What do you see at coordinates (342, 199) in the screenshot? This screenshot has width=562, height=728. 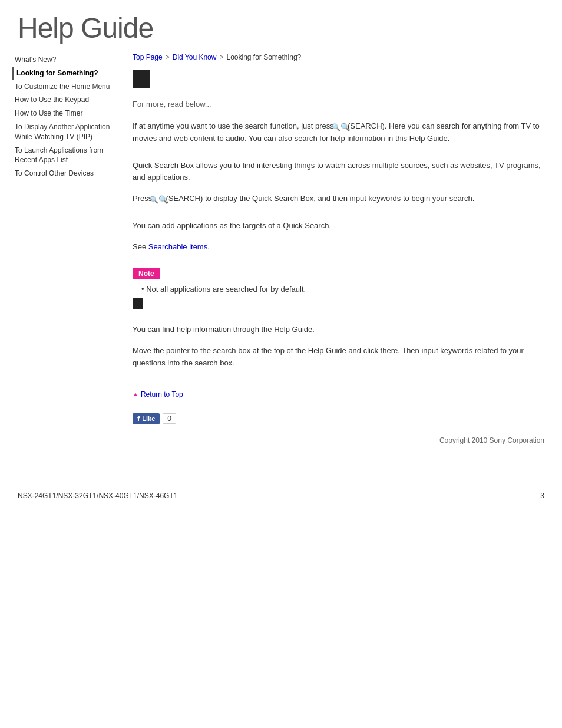 I see `paragraph-quick-search-2: Press 🔍 (SEARCH) to display the Quick Se…` at bounding box center [342, 199].